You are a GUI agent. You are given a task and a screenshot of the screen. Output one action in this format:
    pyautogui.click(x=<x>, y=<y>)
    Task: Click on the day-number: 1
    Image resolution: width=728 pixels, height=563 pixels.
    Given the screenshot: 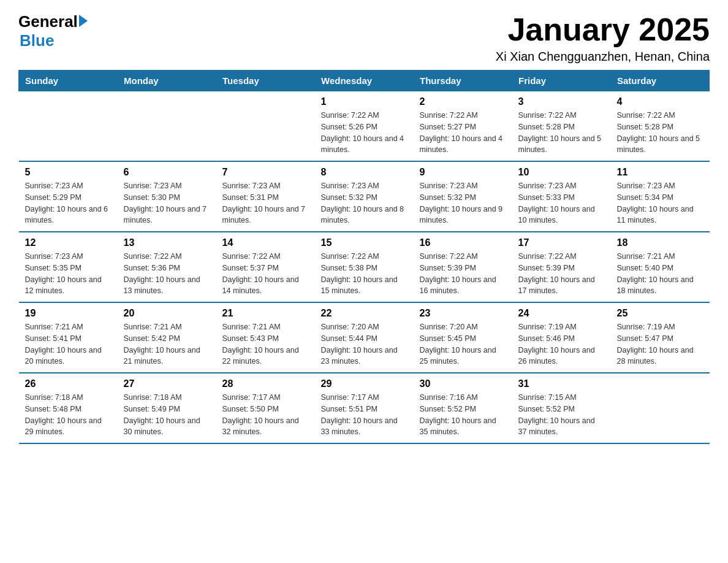 What is the action you would take?
    pyautogui.click(x=364, y=102)
    